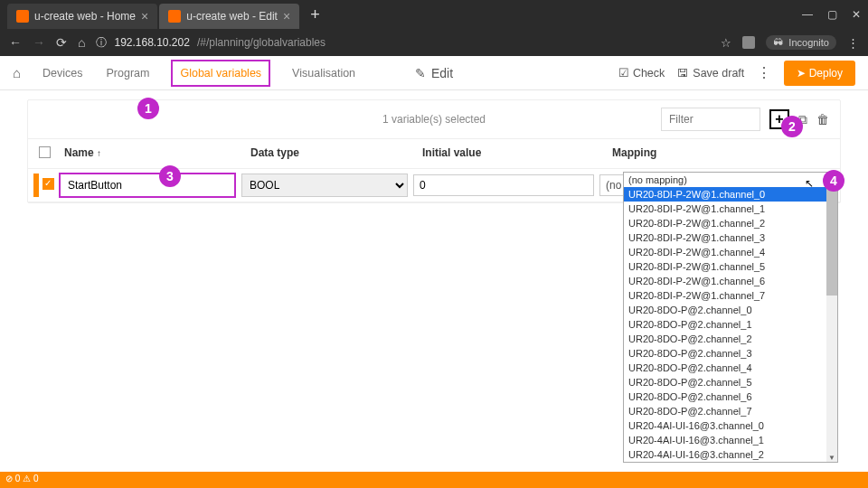  What do you see at coordinates (731, 223) in the screenshot?
I see `mapping-option: UR20-8DI-P-2W@1.channel_2` at bounding box center [731, 223].